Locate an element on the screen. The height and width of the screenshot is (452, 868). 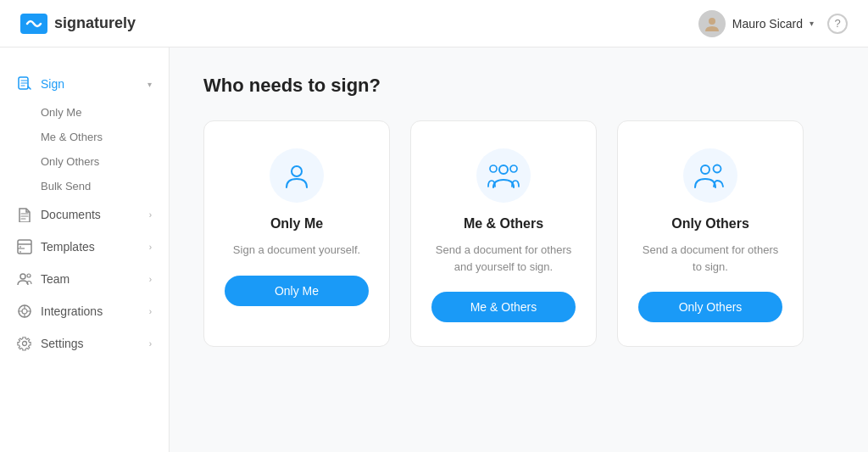
settings-icon is located at coordinates (25, 343).